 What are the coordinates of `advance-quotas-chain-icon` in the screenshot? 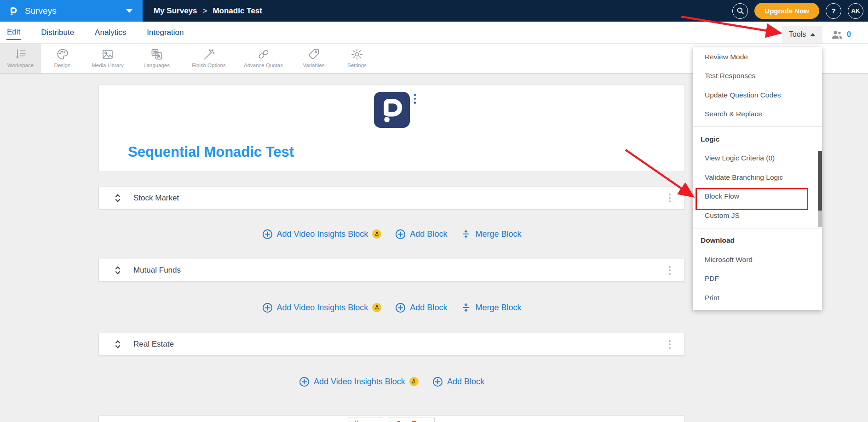 It's located at (264, 54).